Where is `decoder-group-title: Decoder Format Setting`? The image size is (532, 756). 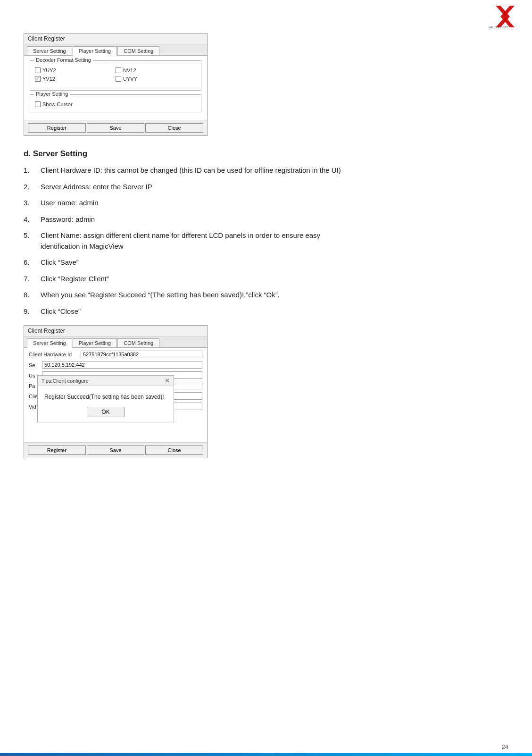
decoder-group-title: Decoder Format Setting is located at coordinates (63, 60).